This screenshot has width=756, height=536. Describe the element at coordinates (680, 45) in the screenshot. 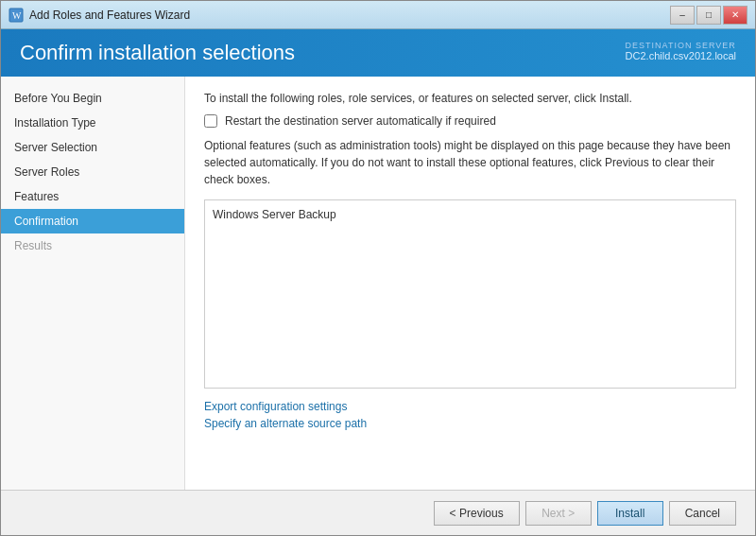

I see `destination-label: DESTINATION SERVER` at that location.